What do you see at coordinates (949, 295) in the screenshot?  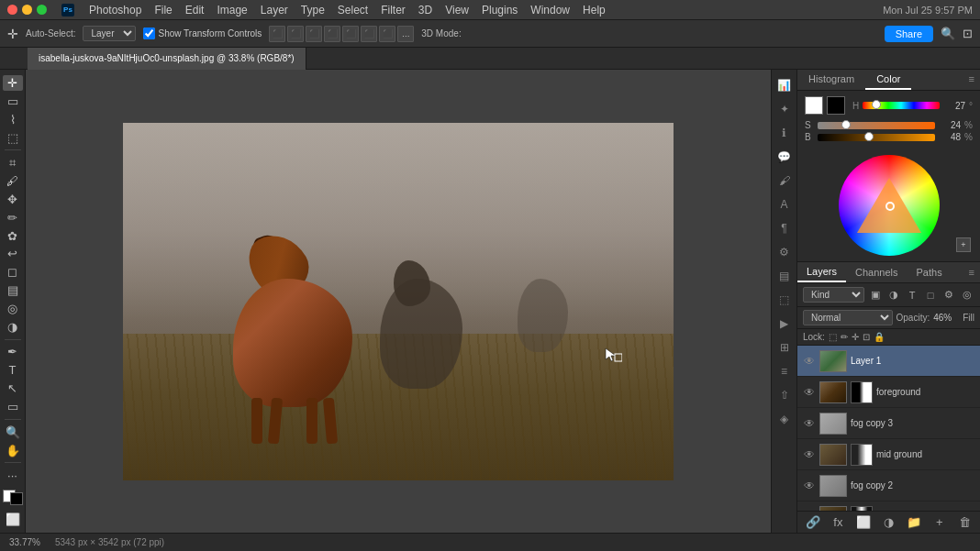 I see `filter-smart-button: ⚙` at bounding box center [949, 295].